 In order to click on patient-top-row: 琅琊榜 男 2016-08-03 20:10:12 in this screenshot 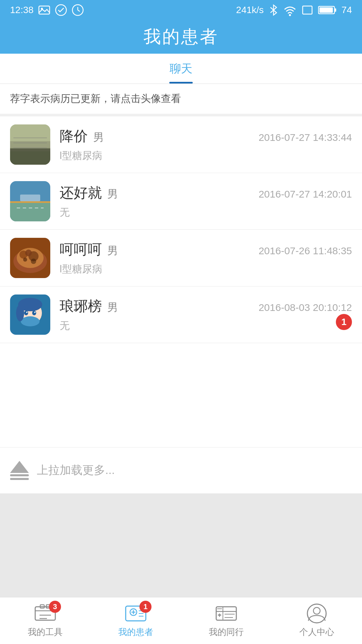, I will do `click(206, 306)`.